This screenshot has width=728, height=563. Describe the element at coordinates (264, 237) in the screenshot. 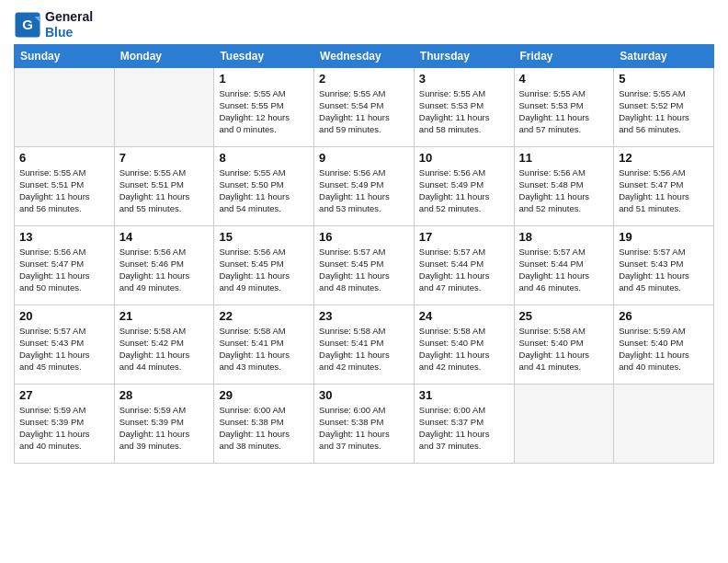

I see `day-number: 15` at that location.